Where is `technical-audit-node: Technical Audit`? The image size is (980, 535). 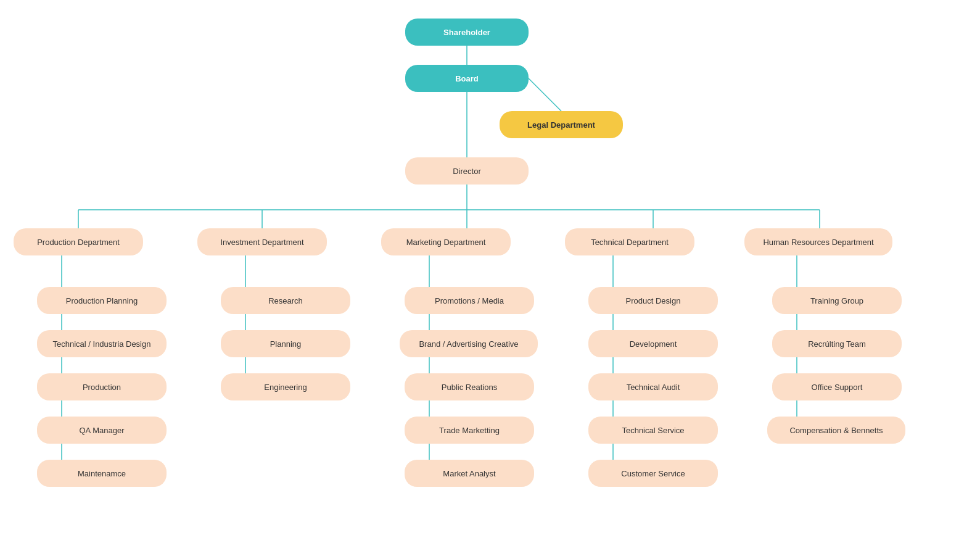
technical-audit-node: Technical Audit is located at coordinates (653, 387).